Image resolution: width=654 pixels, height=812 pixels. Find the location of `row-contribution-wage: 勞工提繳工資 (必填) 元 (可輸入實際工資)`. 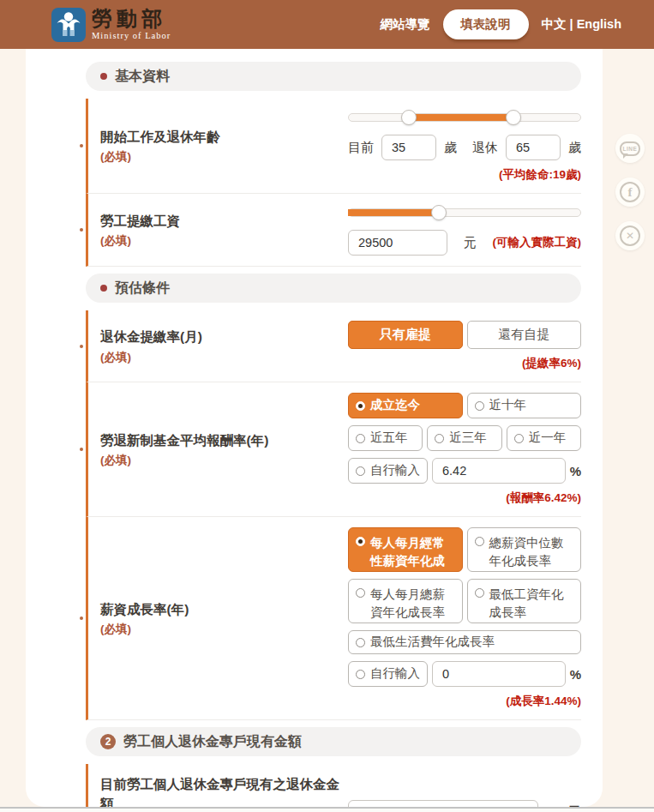

row-contribution-wage: 勞工提繳工資 (必填) 元 (可輸入實際工資) is located at coordinates (333, 230).